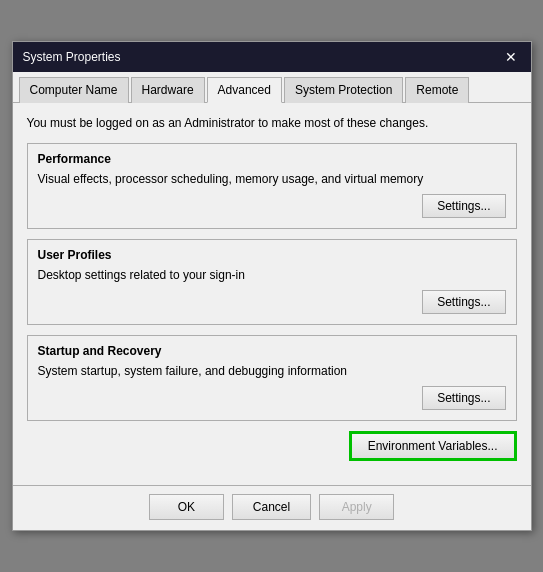  I want to click on tab-hardware: Hardware, so click(168, 90).